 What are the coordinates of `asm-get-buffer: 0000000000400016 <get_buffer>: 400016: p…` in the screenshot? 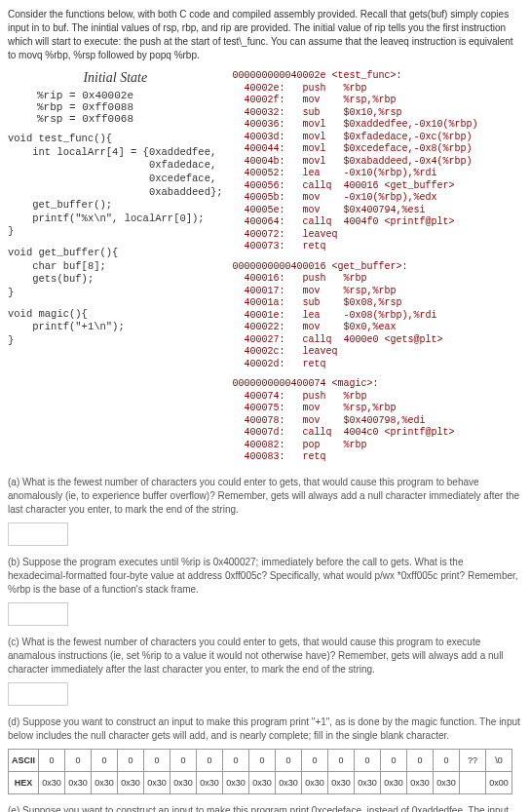 It's located at (378, 316).